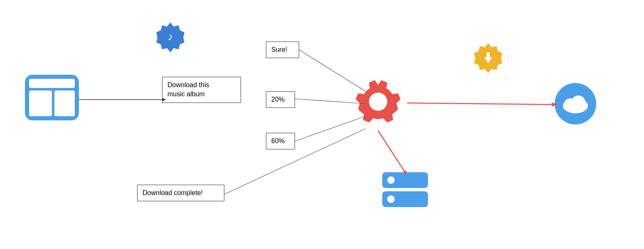 The width and height of the screenshot is (644, 249). Describe the element at coordinates (283, 50) in the screenshot. I see `sure-textbox: Sure!` at that location.